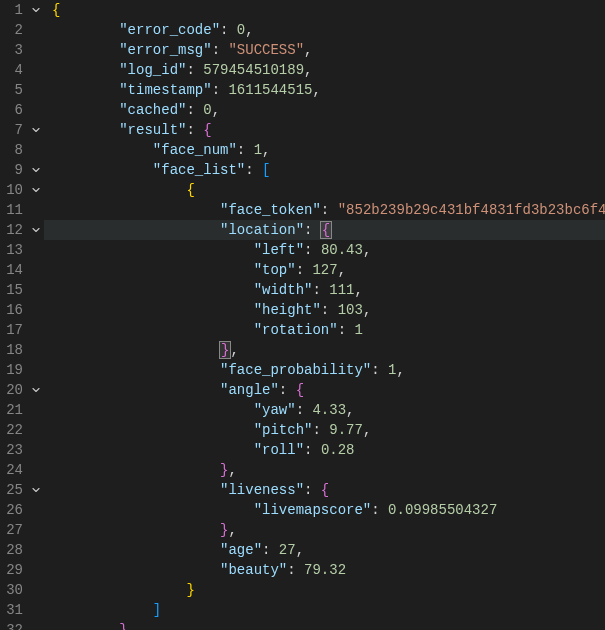  What do you see at coordinates (296, 330) in the screenshot?
I see `token-key: "rotation"` at bounding box center [296, 330].